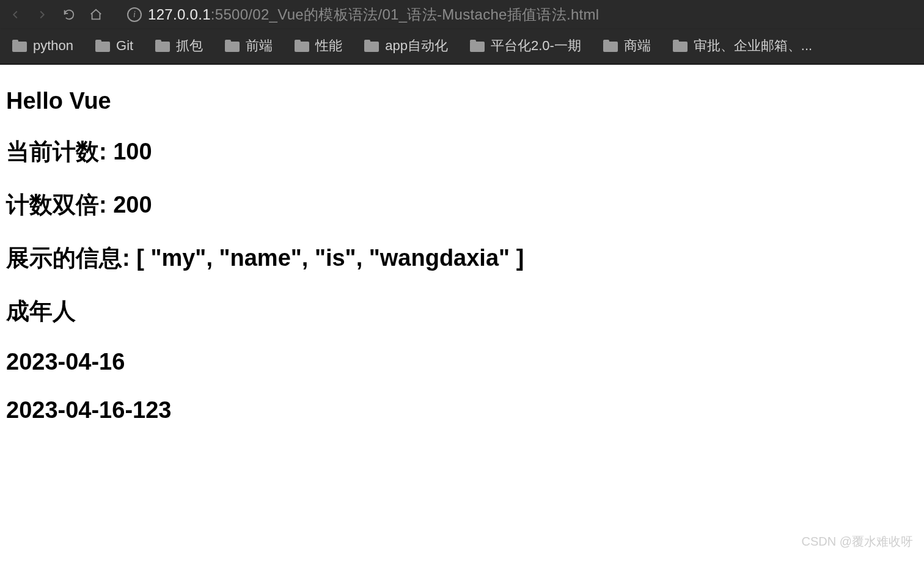 The width and height of the screenshot is (924, 567). Describe the element at coordinates (753, 46) in the screenshot. I see `bookmark-label: 审批、企业邮箱、...` at that location.